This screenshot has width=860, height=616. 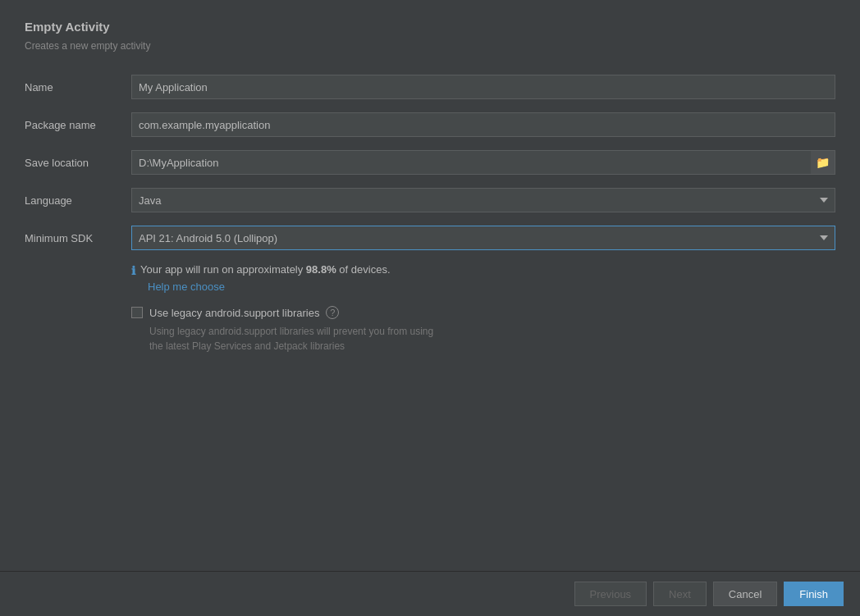 What do you see at coordinates (471, 162) in the screenshot?
I see `save-location-input` at bounding box center [471, 162].